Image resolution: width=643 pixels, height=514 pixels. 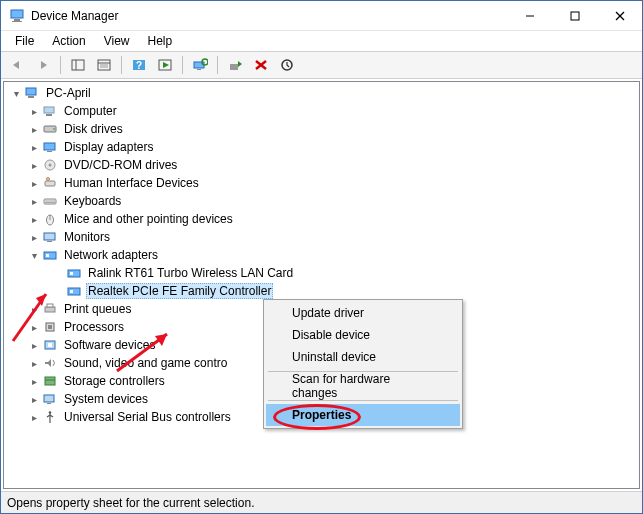 I want to click on disable-button, so click(x=287, y=65).